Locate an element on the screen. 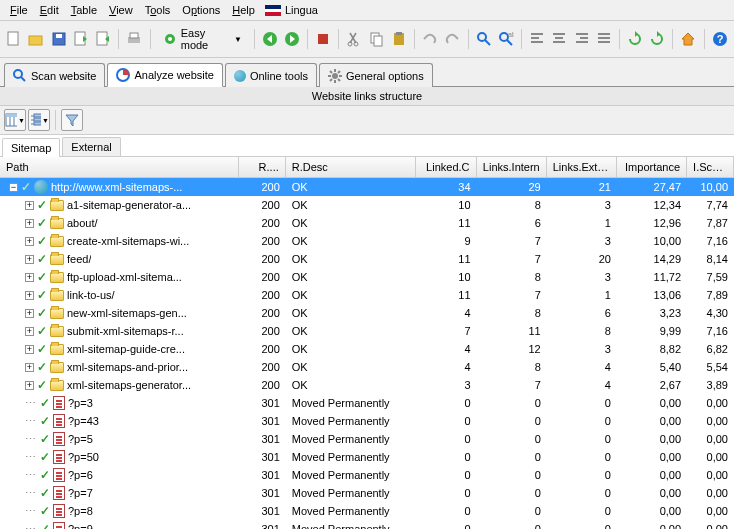  table-row: +✓xml-sitemaps-and-prior...200OK4845,405… is located at coordinates (367, 367).